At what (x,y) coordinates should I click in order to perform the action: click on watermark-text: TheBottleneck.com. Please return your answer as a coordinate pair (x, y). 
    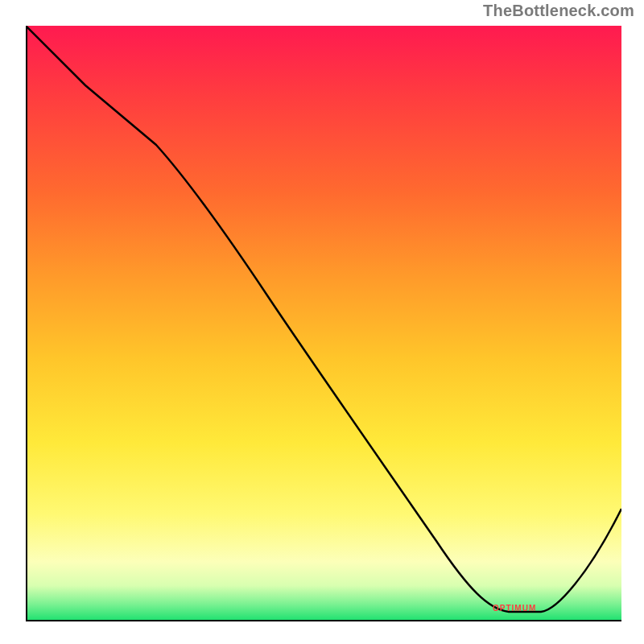
    Looking at the image, I should click on (559, 11).